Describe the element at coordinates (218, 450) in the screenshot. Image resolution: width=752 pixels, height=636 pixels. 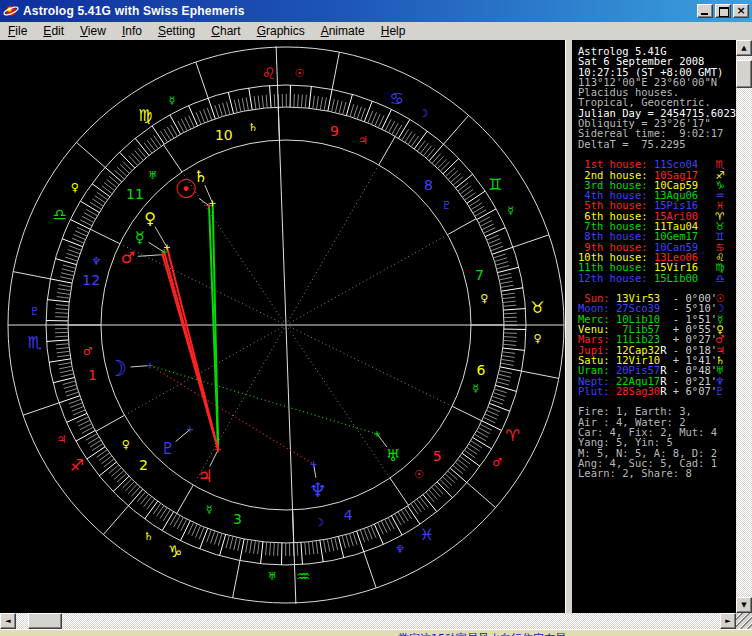
I see `planet-marker-jupiter` at that location.